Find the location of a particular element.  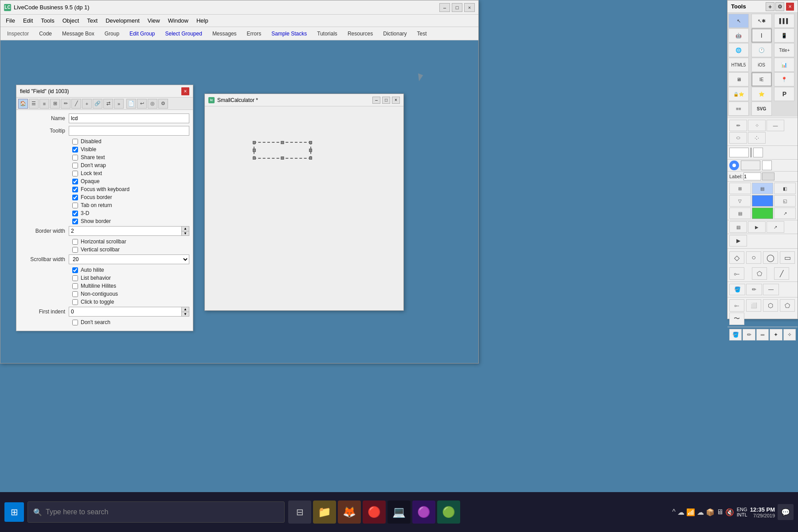

tool-line-draw: ╱ is located at coordinates (782, 274).